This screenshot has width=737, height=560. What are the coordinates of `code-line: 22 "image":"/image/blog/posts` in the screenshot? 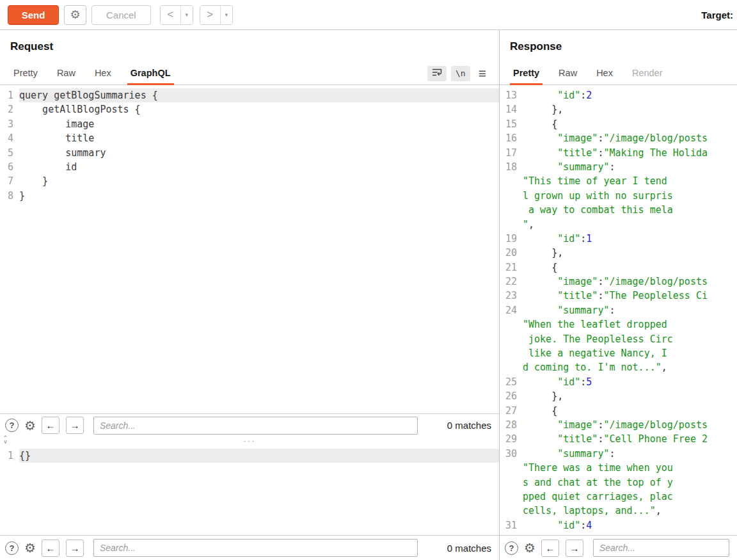 It's located at (618, 282).